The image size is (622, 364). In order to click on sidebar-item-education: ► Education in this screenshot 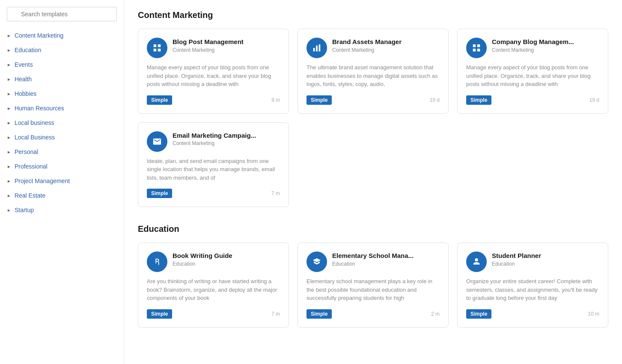, I will do `click(62, 50)`.